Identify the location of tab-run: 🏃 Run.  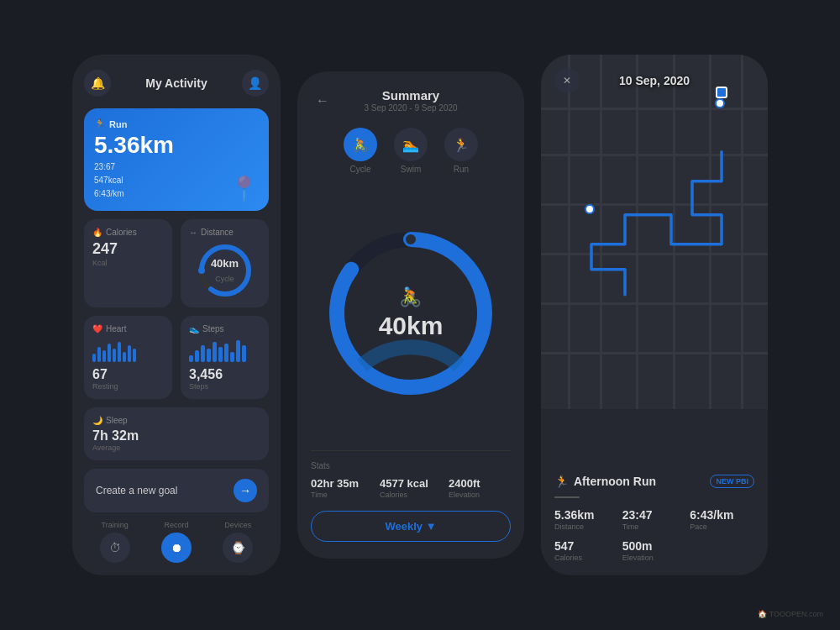
(461, 151).